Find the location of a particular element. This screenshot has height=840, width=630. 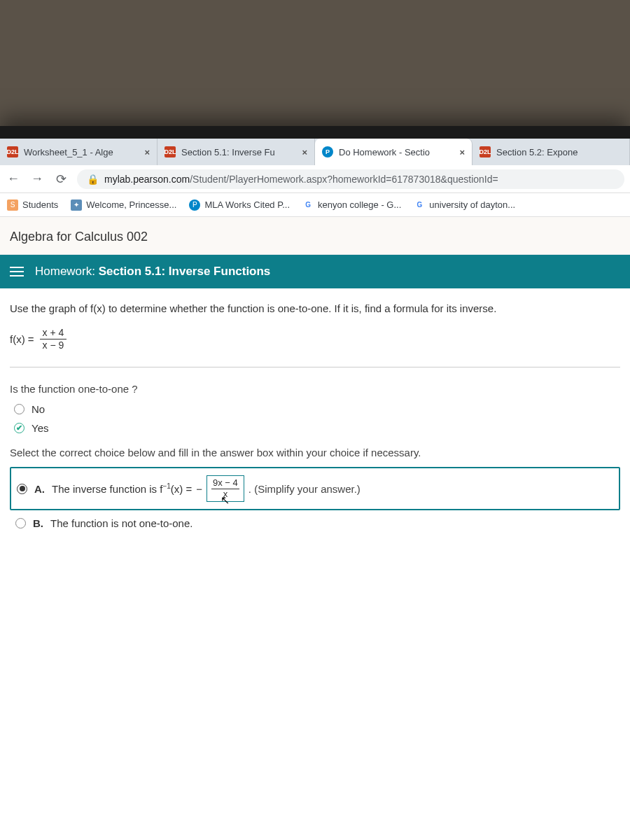

radio-checked-icon: ✔ is located at coordinates (20, 428).